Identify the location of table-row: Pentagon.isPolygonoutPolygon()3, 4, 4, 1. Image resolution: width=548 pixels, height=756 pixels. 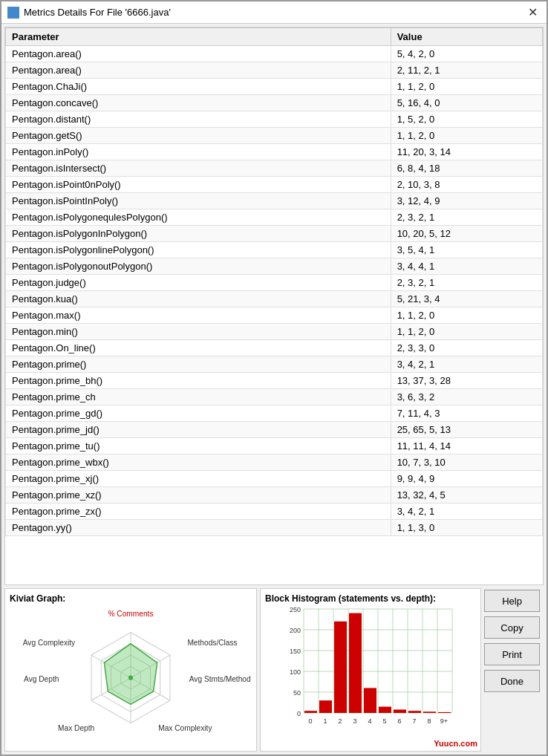
(275, 267).